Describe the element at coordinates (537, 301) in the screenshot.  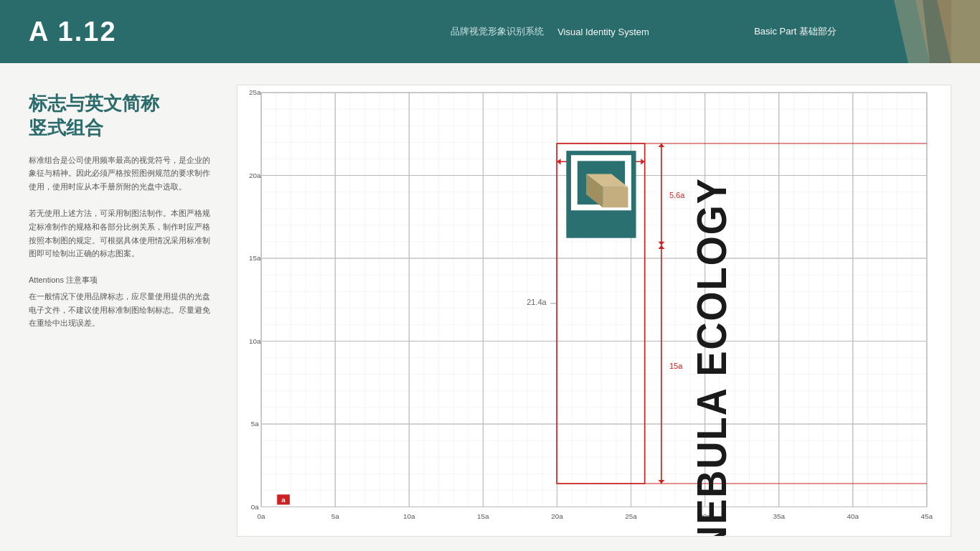
I see `svg-text: 21.4a` at that location.